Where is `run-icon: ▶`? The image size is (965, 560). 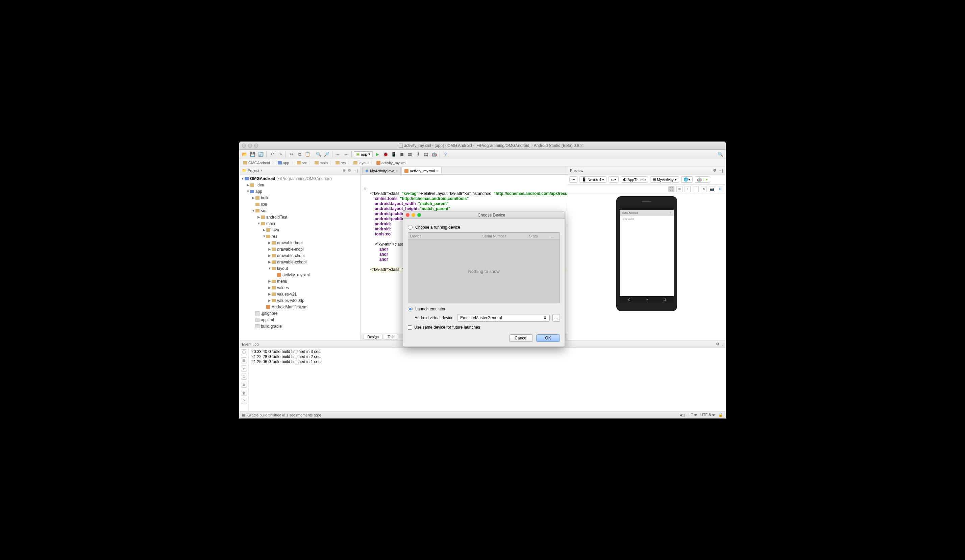 run-icon: ▶ is located at coordinates (378, 154).